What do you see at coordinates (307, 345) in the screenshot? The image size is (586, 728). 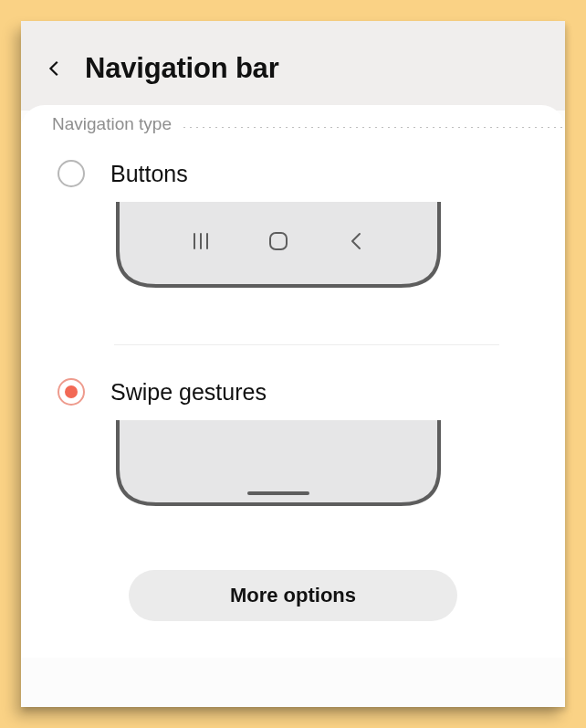 I see `option-divider` at bounding box center [307, 345].